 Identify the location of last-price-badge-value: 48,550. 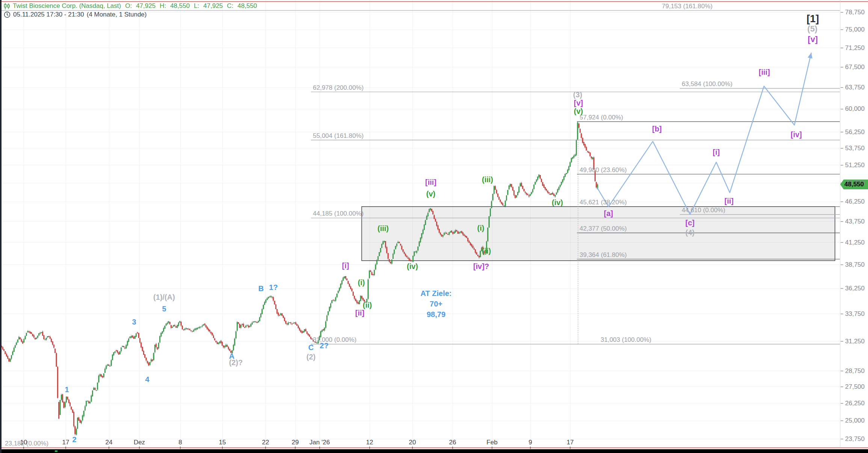
(854, 184).